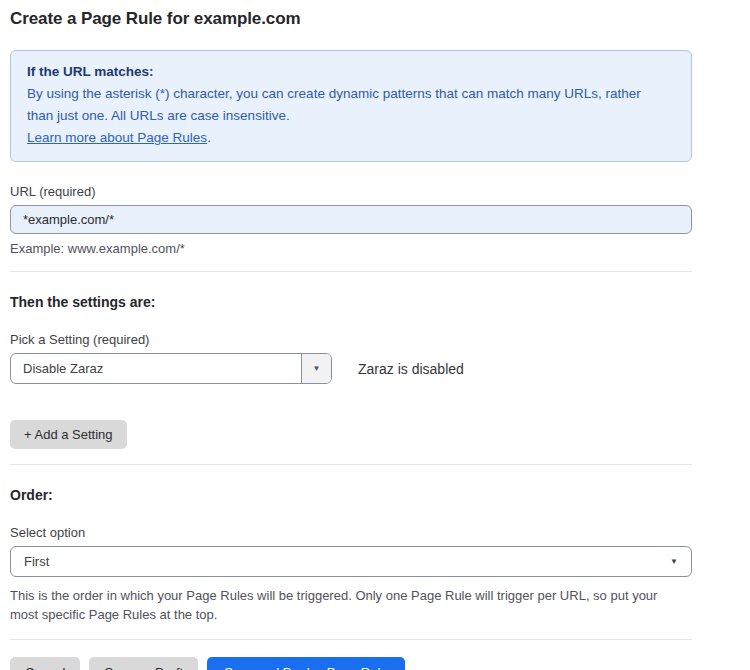 Image resolution: width=750 pixels, height=670 pixels. Describe the element at coordinates (351, 302) in the screenshot. I see `settings-section-heading: Then the settings are:` at that location.